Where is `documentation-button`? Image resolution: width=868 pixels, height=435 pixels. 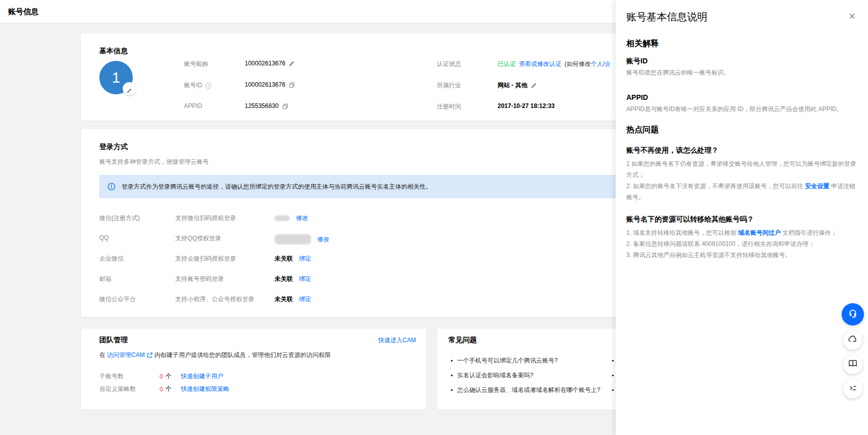 documentation-button is located at coordinates (853, 365).